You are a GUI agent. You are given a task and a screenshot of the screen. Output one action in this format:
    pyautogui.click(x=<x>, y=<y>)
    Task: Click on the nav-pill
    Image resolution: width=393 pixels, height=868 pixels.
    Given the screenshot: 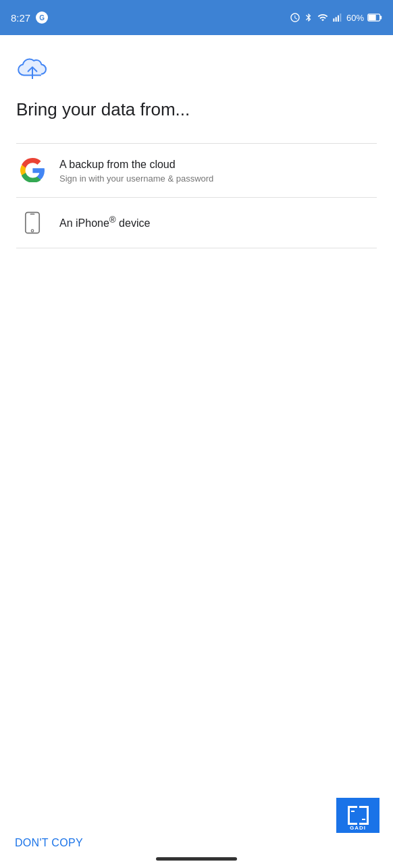 What is the action you would take?
    pyautogui.click(x=196, y=859)
    